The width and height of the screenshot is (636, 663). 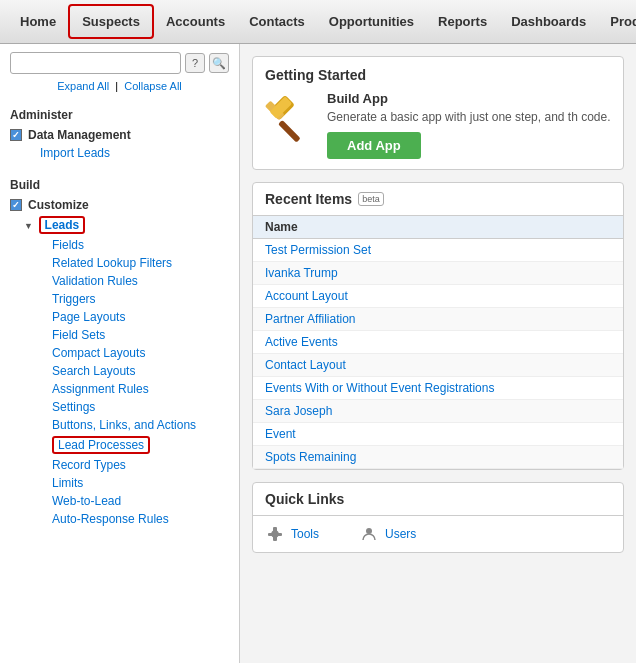 What do you see at coordinates (16, 135) in the screenshot?
I see `data-management-checkbox: ✓` at bounding box center [16, 135].